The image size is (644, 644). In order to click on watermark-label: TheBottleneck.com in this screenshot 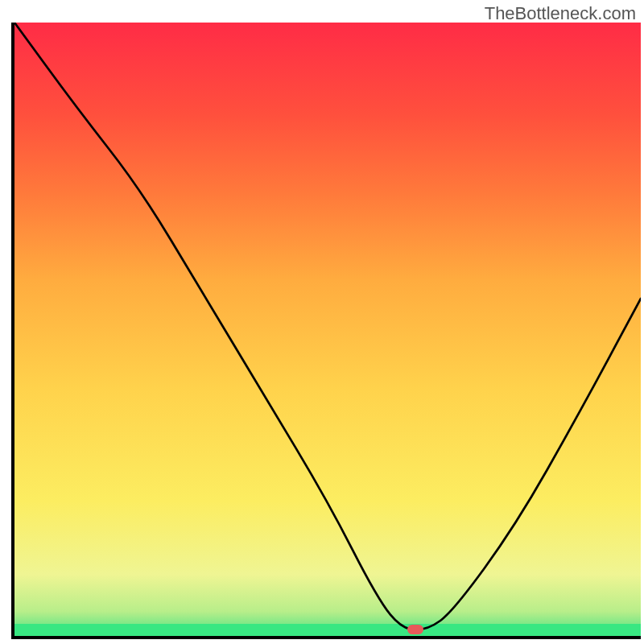, I will do `click(560, 14)`.